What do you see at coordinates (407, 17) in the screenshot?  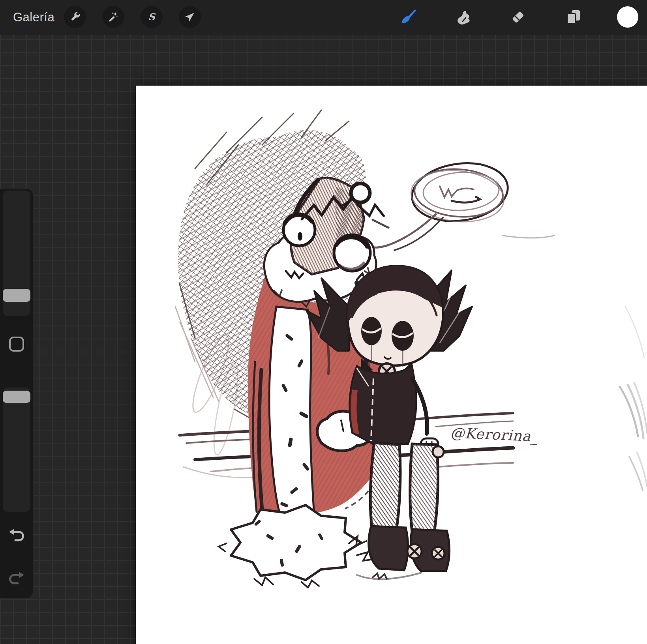 I see `paint-tool-button` at bounding box center [407, 17].